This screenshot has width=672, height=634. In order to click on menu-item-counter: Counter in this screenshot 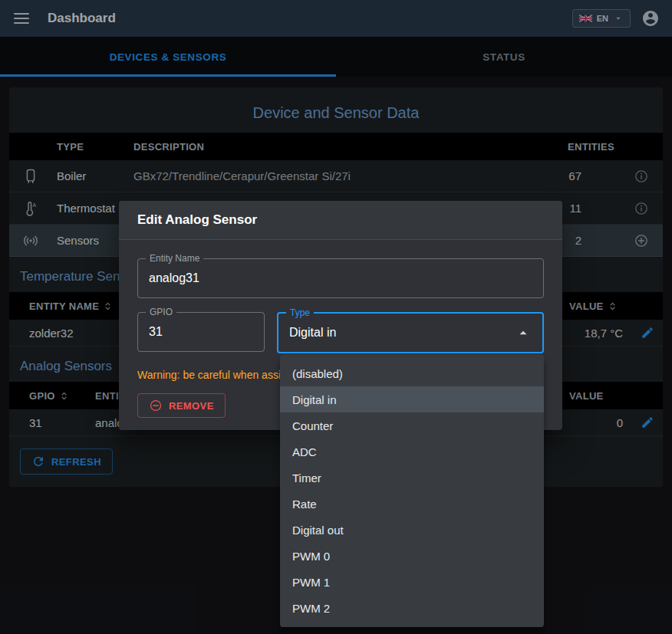, I will do `click(412, 425)`.